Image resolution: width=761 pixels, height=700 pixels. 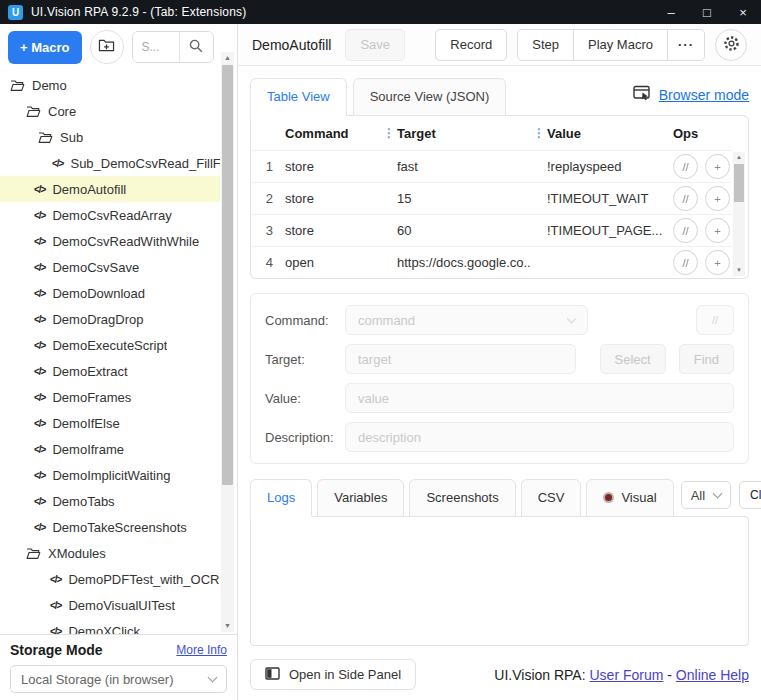 I want to click on value-input: value, so click(x=540, y=398).